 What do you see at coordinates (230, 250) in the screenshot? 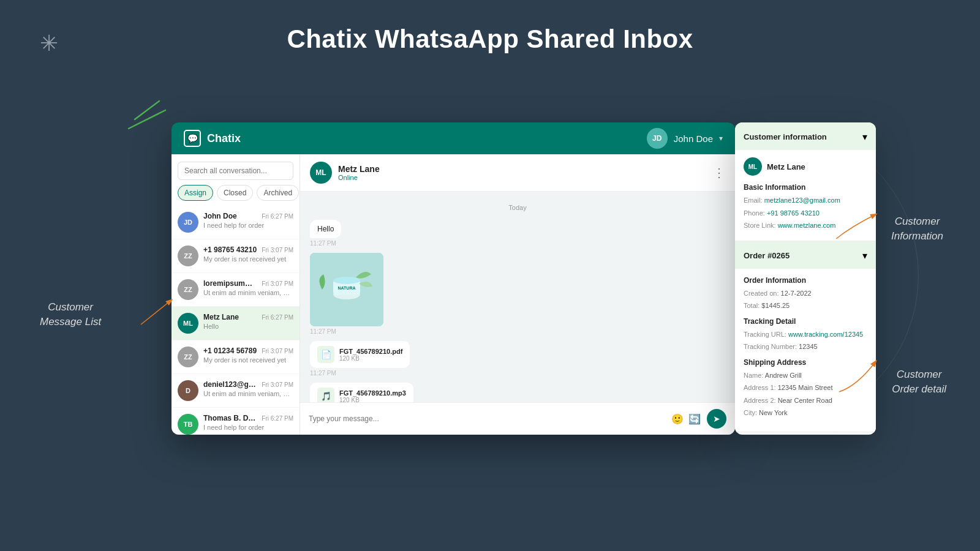
I see `conv-name: +1 98765 43210` at bounding box center [230, 250].